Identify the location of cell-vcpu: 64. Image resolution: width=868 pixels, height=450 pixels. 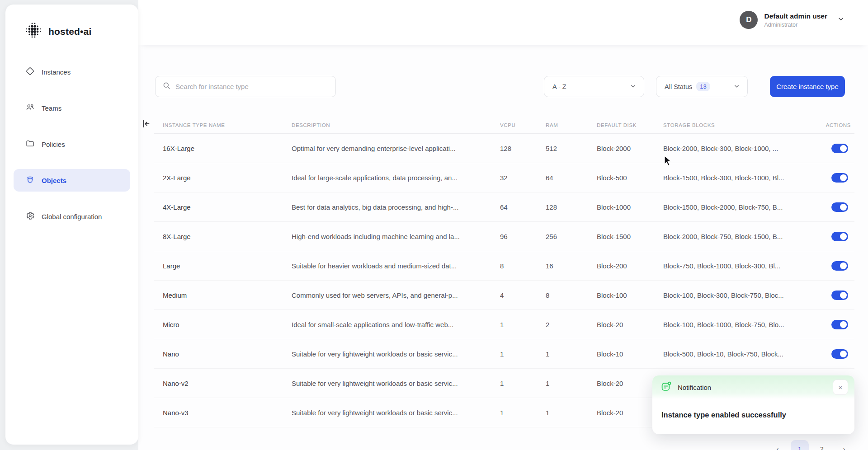
(523, 207).